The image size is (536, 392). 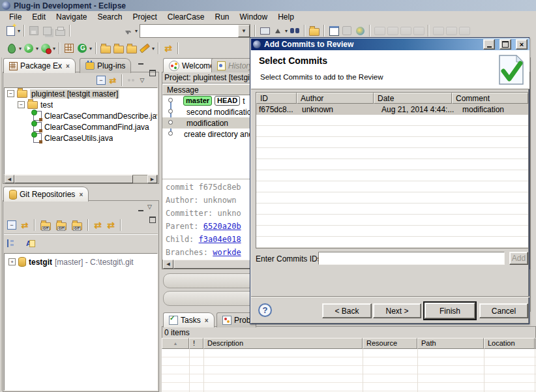 I want to click on commit-table-row: f675dc8... unknown Aug 21, 2014 4:44:...…, so click(x=393, y=110).